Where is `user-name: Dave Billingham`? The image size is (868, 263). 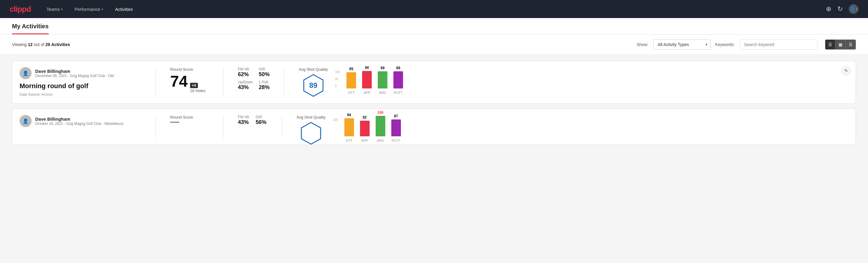 user-name: Dave Billingham is located at coordinates (80, 119).